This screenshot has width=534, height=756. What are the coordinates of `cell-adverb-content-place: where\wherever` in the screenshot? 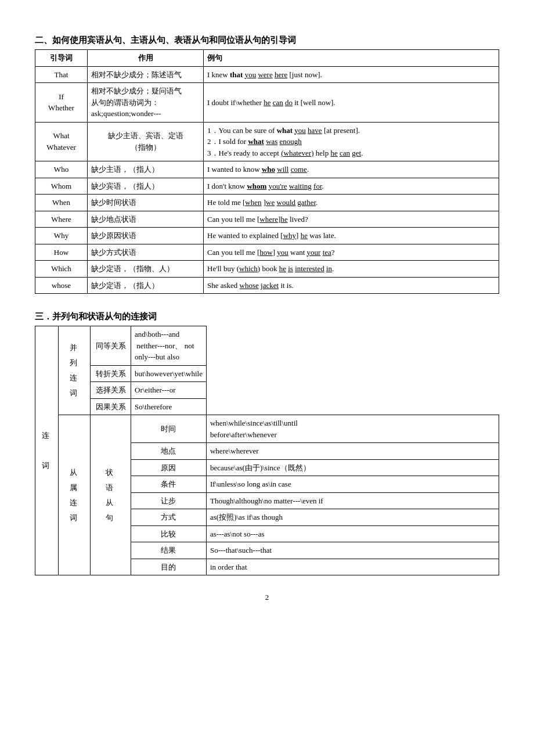 It's located at (352, 452).